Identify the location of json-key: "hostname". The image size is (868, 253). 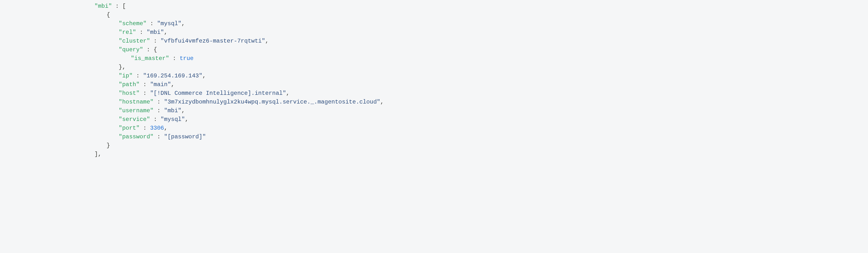
(136, 102).